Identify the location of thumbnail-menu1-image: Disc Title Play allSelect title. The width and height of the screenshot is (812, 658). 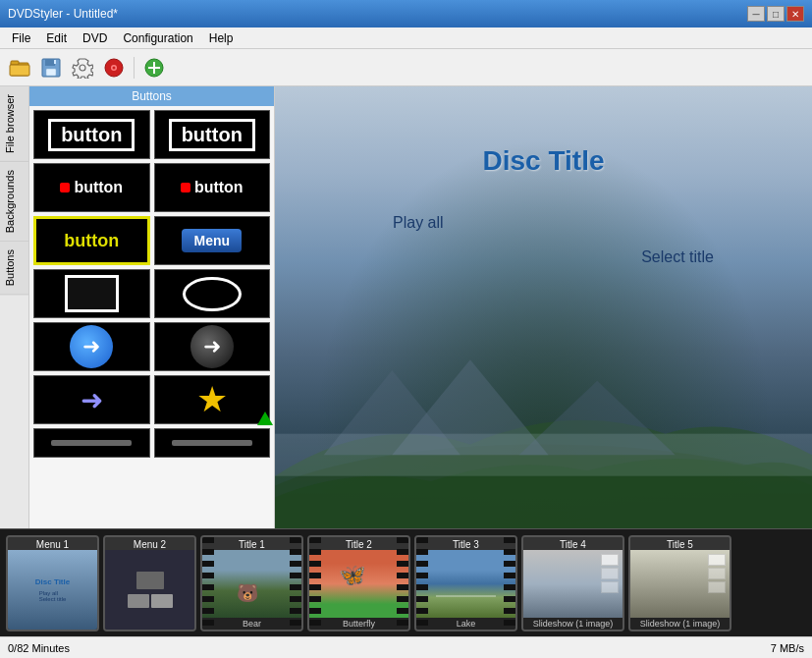
(53, 589).